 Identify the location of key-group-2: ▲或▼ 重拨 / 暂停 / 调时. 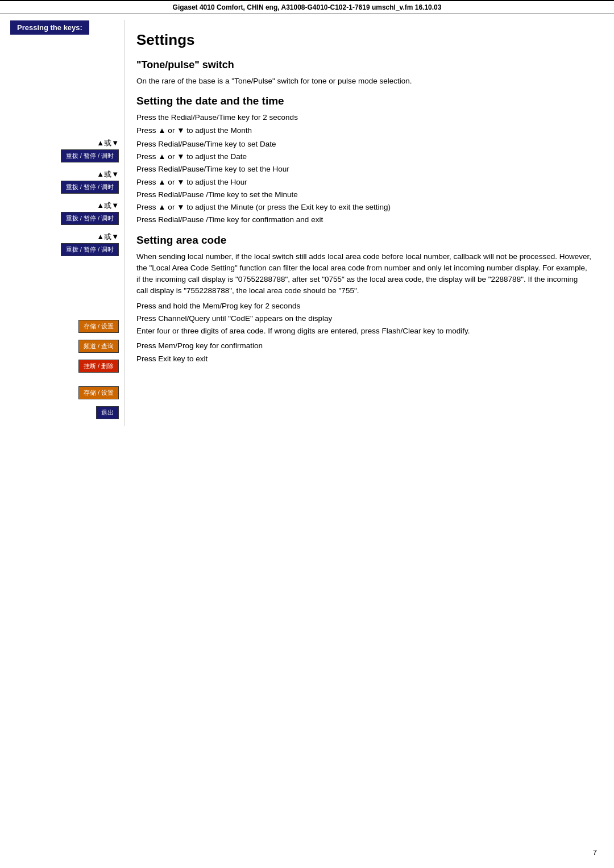
(90, 184).